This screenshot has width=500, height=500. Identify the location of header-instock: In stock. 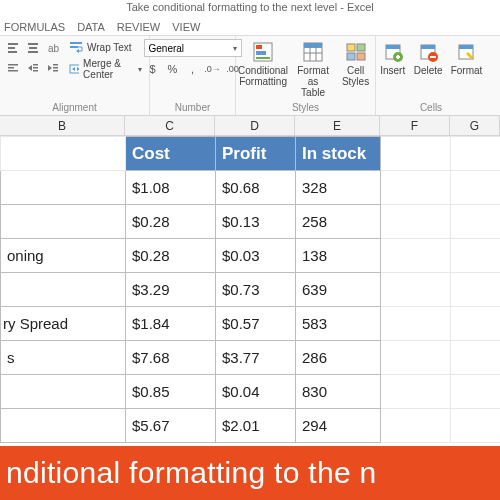
(338, 154).